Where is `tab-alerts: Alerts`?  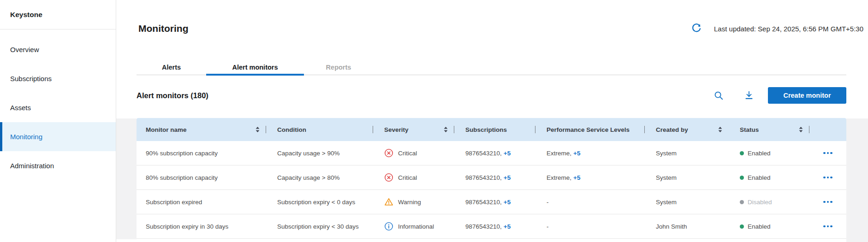
tab-alerts: Alerts is located at coordinates (172, 67).